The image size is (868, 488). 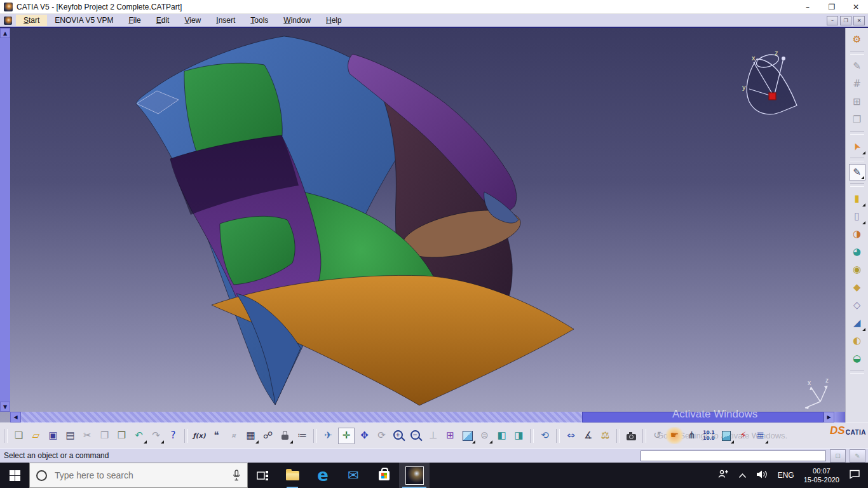 What do you see at coordinates (857, 305) in the screenshot?
I see `slot-button: ◇` at bounding box center [857, 305].